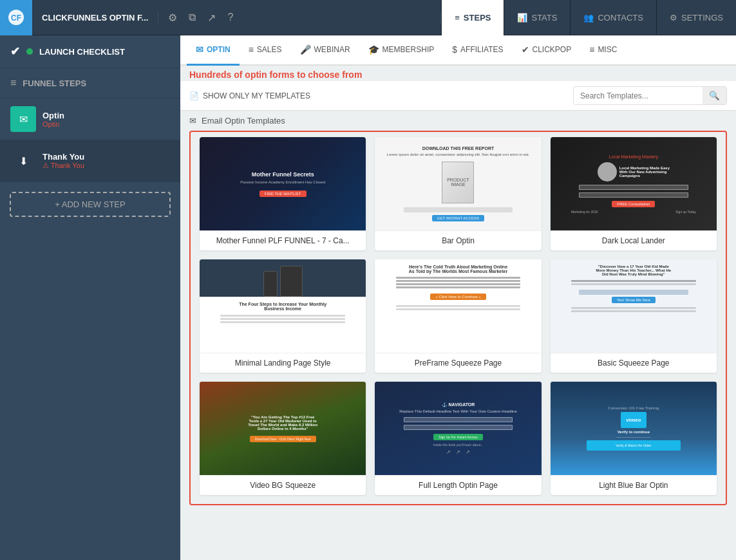  I want to click on tab-sales: ≡ SALES, so click(265, 50).